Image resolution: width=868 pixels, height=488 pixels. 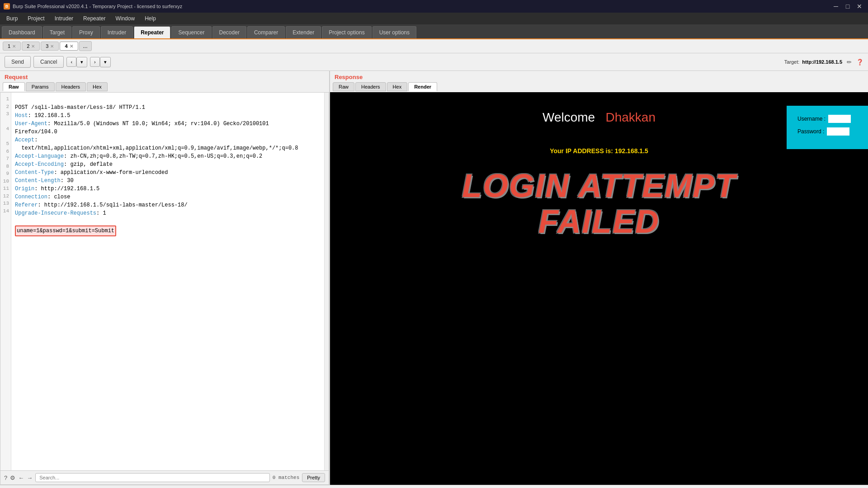 What do you see at coordinates (836, 6) in the screenshot?
I see `minimize-button: ─` at bounding box center [836, 6].